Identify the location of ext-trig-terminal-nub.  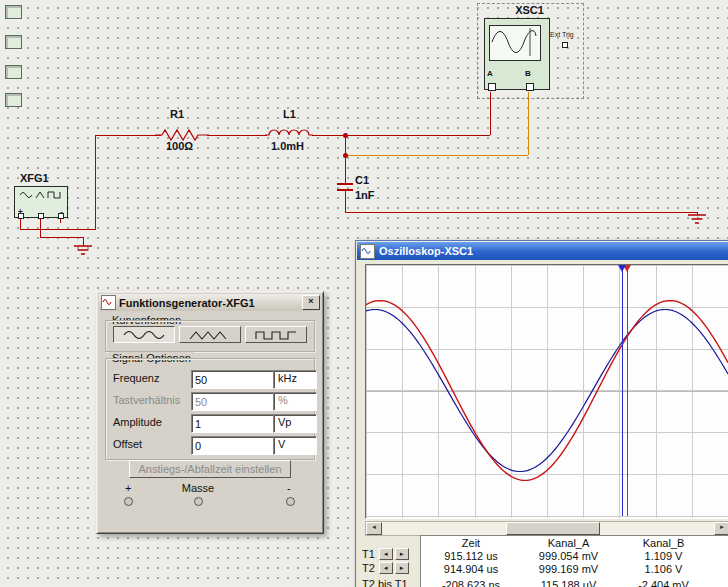
(565, 45).